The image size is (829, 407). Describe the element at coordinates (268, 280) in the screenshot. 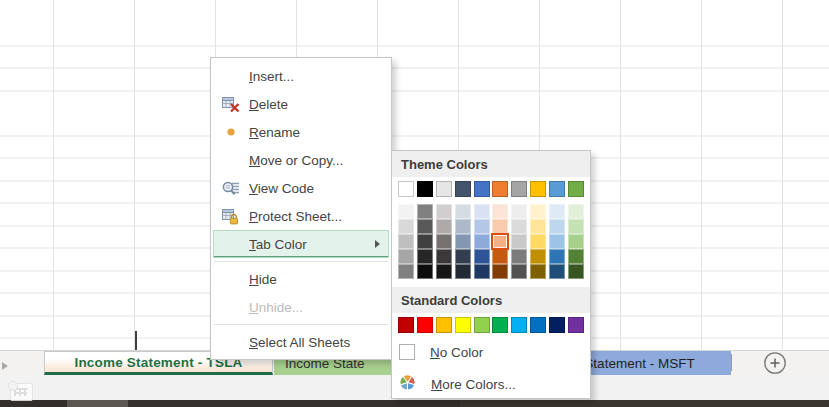

I see `label-rest: ide` at that location.